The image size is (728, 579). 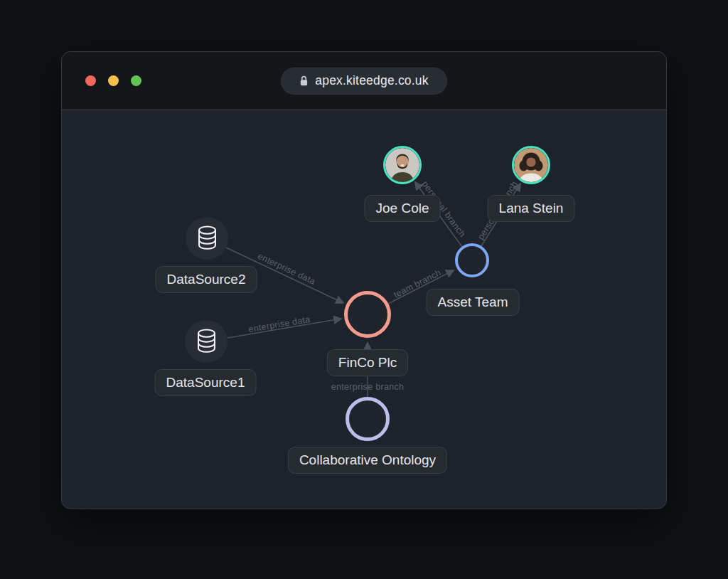 What do you see at coordinates (472, 260) in the screenshot?
I see `node-asset-team` at bounding box center [472, 260].